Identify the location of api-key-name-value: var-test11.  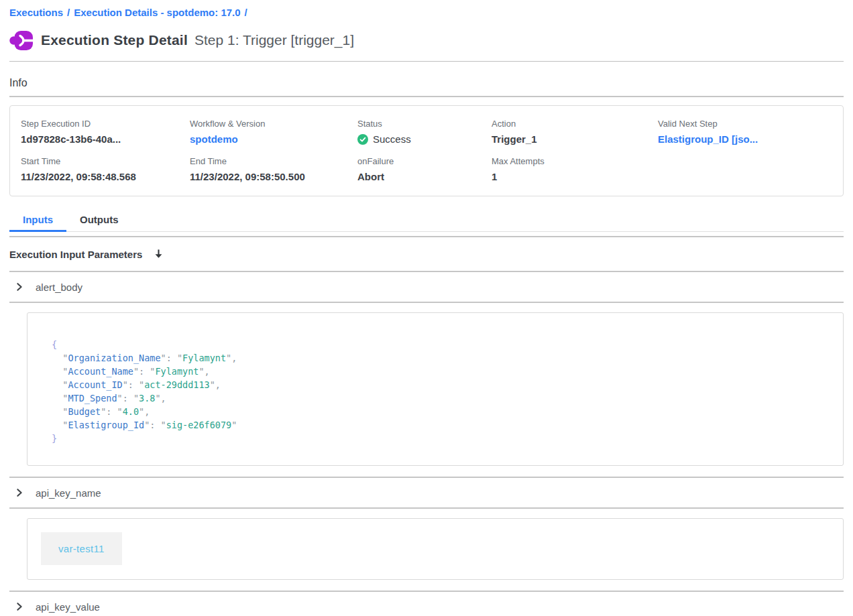
(82, 548).